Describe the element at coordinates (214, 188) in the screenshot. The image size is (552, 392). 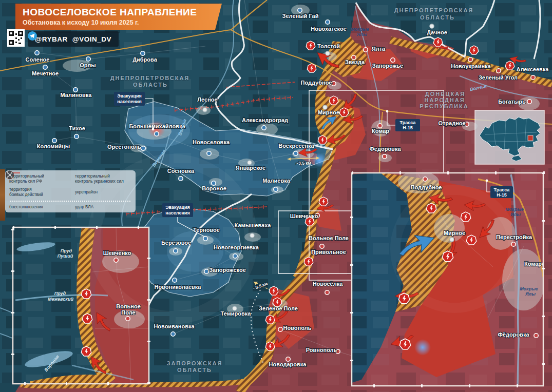
I see `svg-text: Вороное` at that location.